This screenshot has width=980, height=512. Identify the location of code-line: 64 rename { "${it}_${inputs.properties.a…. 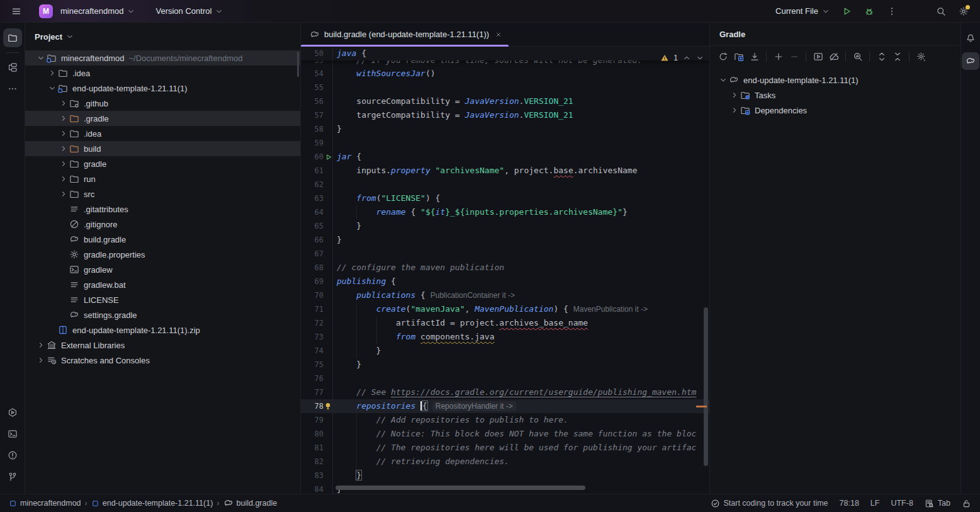
(505, 212).